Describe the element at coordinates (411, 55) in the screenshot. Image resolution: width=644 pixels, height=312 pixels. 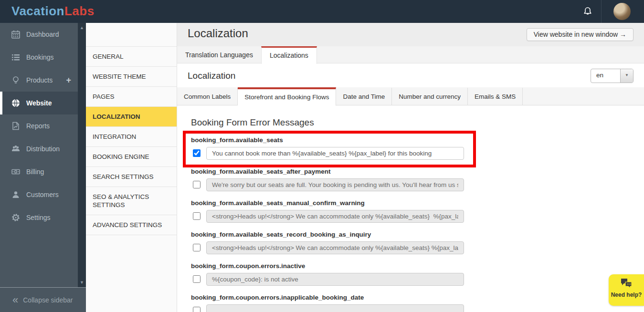
I see `localization-tabs: Translation LanguagesLocalizations` at that location.